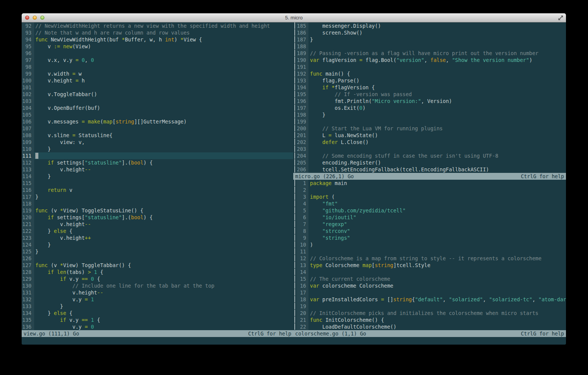 The width and height of the screenshot is (588, 375). Describe the element at coordinates (430, 46) in the screenshot. I see `code-line: 188` at that location.